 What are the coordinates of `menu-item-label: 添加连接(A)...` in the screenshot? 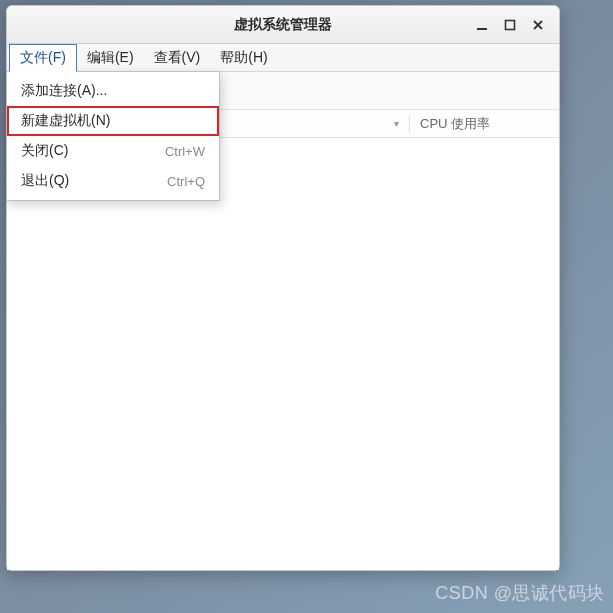 It's located at (113, 91).